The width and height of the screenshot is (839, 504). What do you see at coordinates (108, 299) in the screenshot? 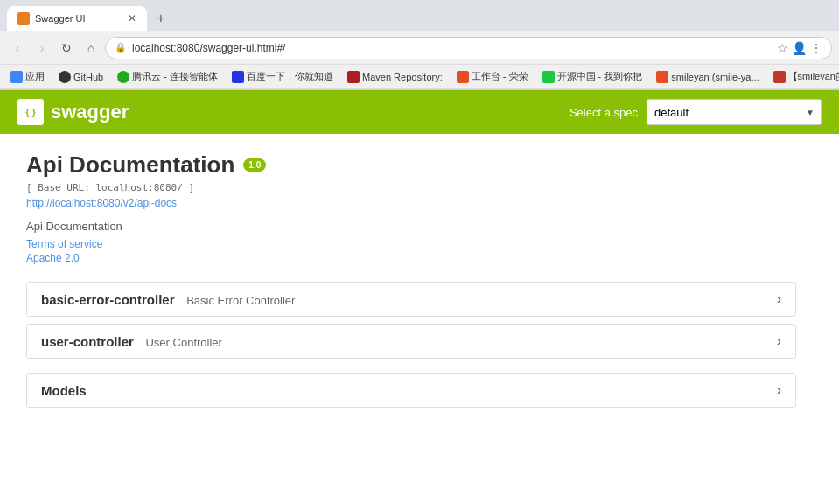
I see `controller-name-basic-error: basic-error-controller` at bounding box center [108, 299].